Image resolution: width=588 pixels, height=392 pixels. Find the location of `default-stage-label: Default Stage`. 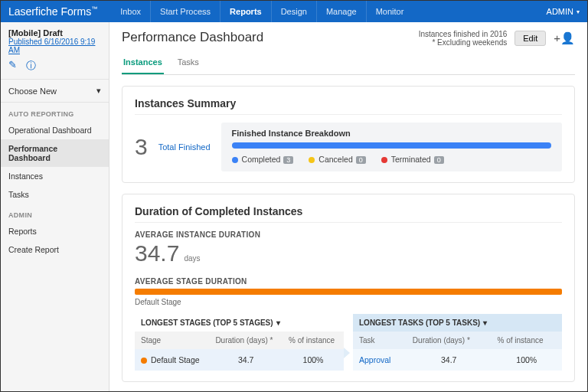

default-stage-label: Default Stage is located at coordinates (348, 302).